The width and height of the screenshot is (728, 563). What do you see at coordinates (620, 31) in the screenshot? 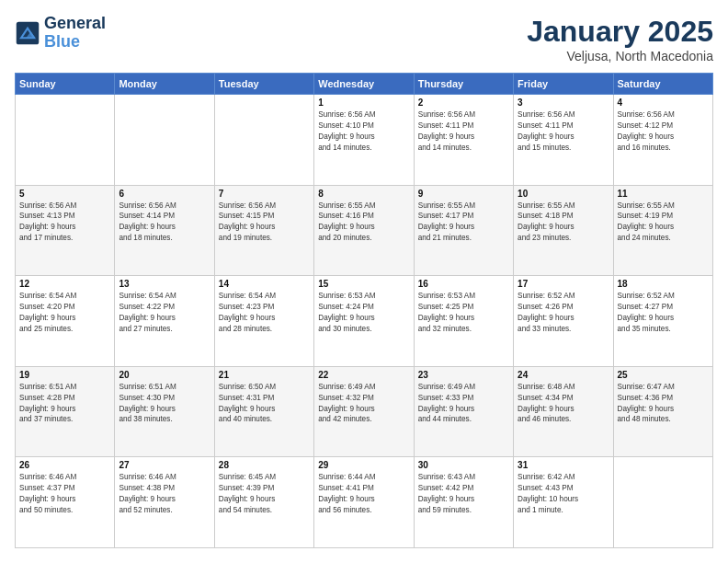
I see `main-title: January 2025` at bounding box center [620, 31].